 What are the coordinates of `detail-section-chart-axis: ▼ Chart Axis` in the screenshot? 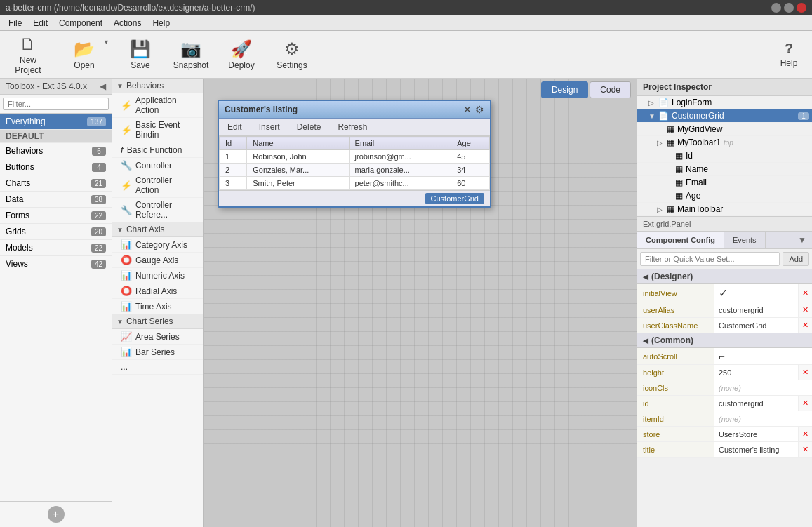 It's located at (157, 230).